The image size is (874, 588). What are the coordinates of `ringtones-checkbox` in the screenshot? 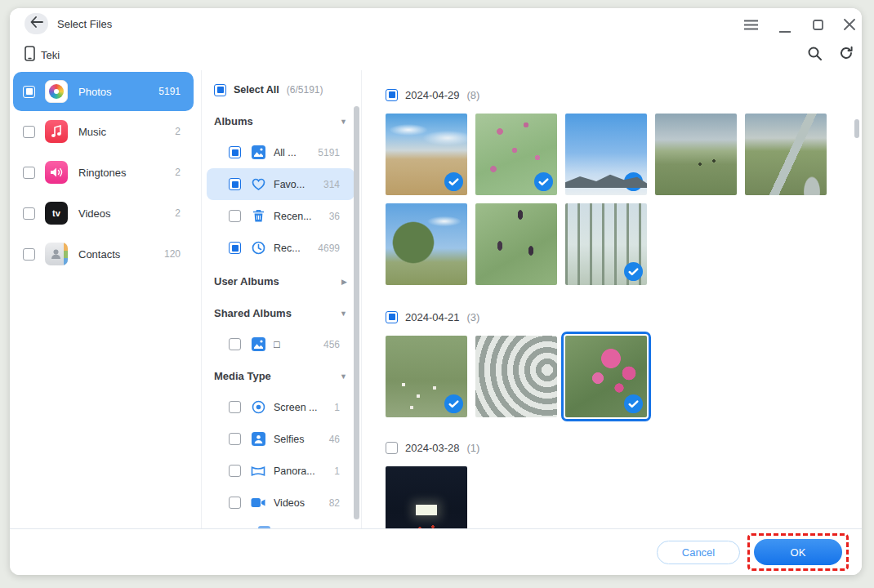 It's located at (29, 173).